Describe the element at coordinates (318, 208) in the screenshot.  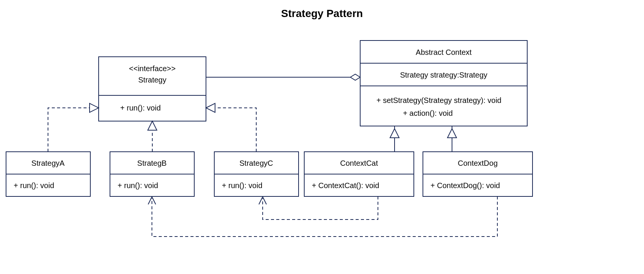
I see `edge-context-cat-dep` at that location.